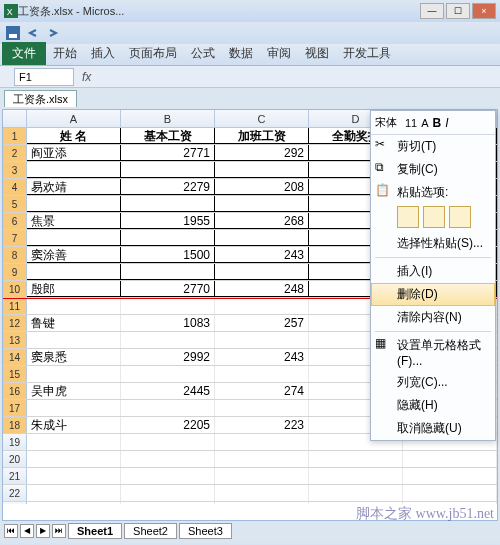  I want to click on tab-view: 视图, so click(317, 54).